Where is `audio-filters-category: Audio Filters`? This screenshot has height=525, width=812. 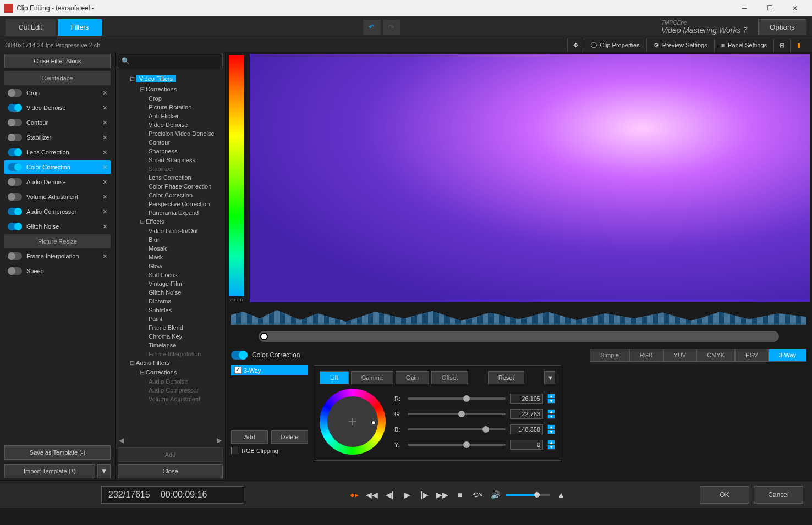 audio-filters-category: Audio Filters is located at coordinates (153, 363).